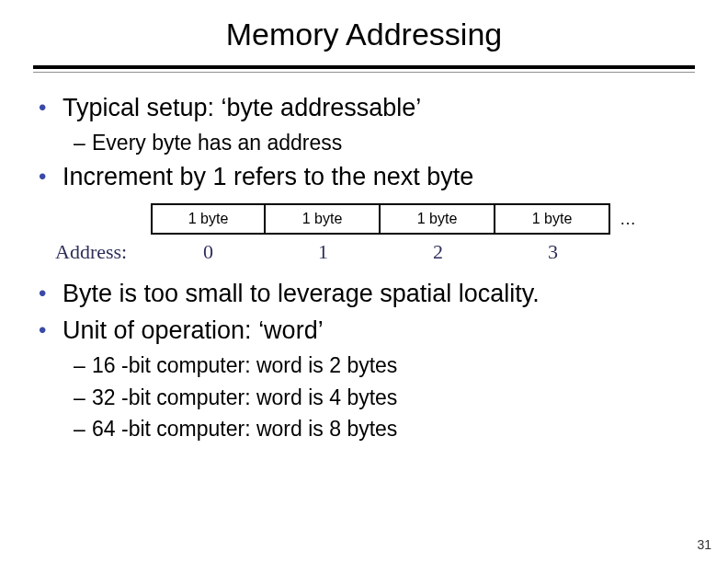  What do you see at coordinates (364, 366) in the screenshot?
I see `bullet-4-sub-1: –16 -bit computer: word is 2 bytes` at bounding box center [364, 366].